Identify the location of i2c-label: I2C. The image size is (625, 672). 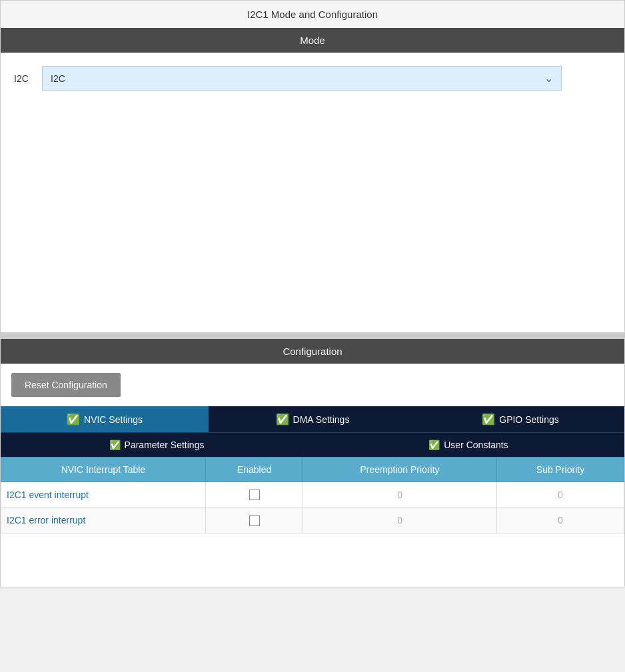
(24, 79).